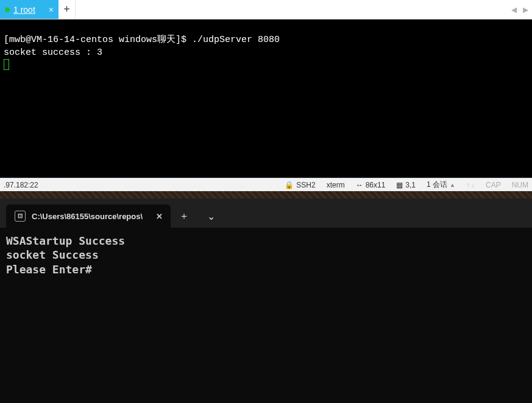 The height and width of the screenshot is (403, 532). Describe the element at coordinates (7, 10) in the screenshot. I see `connection-status-dot-icon` at that location.